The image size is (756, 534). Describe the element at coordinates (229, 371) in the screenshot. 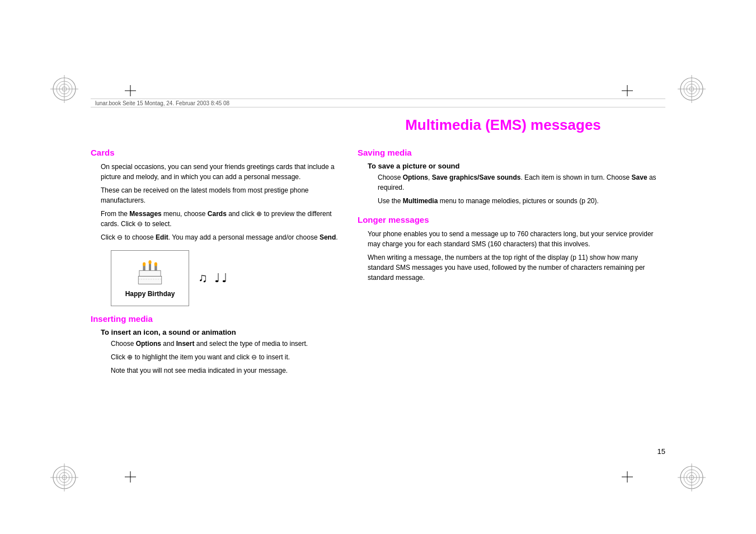

I see `inserting-para-3: Note that you will not see media indicat…` at that location.